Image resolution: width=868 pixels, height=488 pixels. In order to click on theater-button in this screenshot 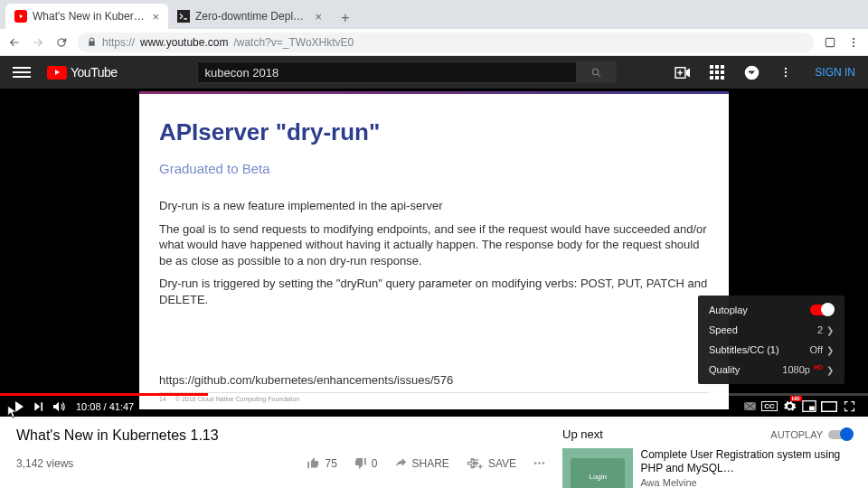, I will do `click(829, 407)`.